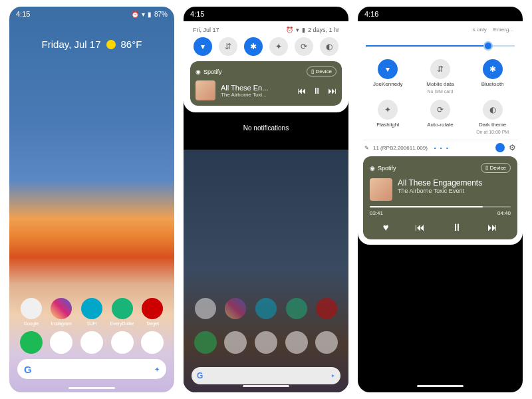  Describe the element at coordinates (92, 44) in the screenshot. I see `date-weather-widget: Friday, Jul 17 86°F` at that location.